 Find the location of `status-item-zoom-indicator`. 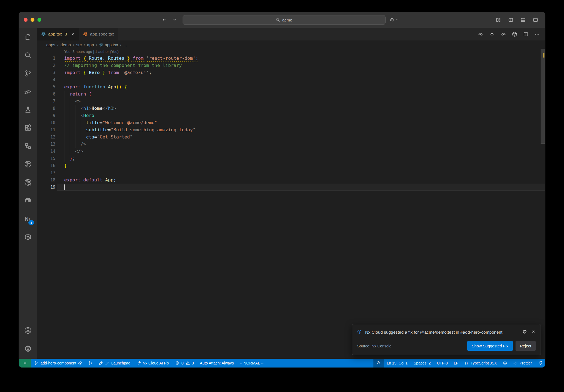

status-item-zoom-indicator is located at coordinates (379, 363).